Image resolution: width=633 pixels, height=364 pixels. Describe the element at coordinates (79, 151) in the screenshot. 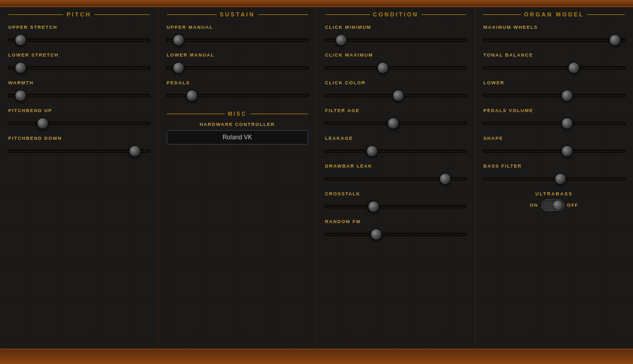

I see `slider-input-pitchbend-down` at that location.